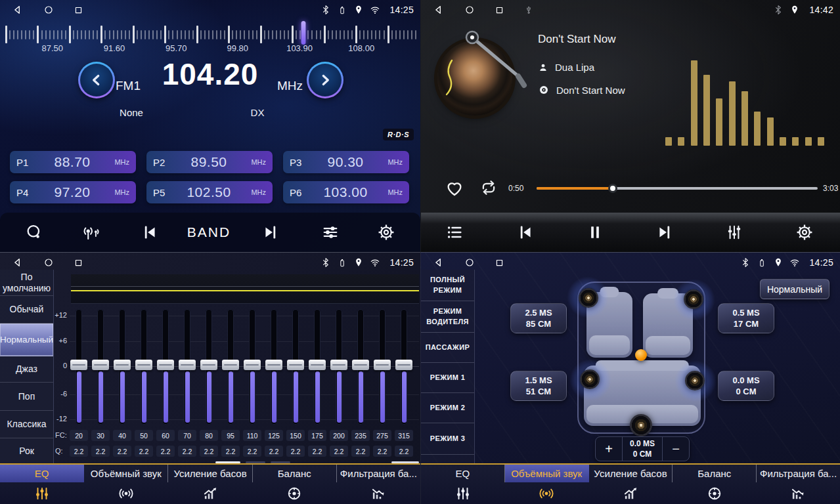 This screenshot has width=840, height=504. What do you see at coordinates (210, 35) in the screenshot?
I see `frequency-dial` at bounding box center [210, 35].